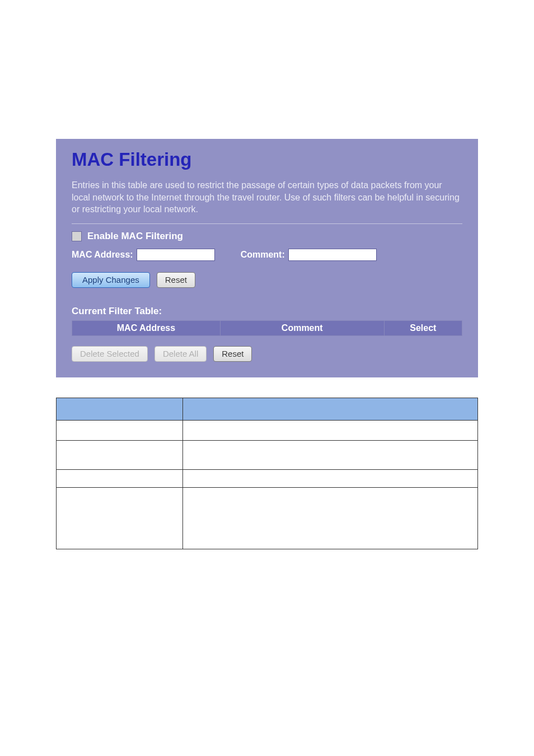  What do you see at coordinates (110, 354) in the screenshot?
I see `delete-selected-button: Delete Selected` at bounding box center [110, 354].